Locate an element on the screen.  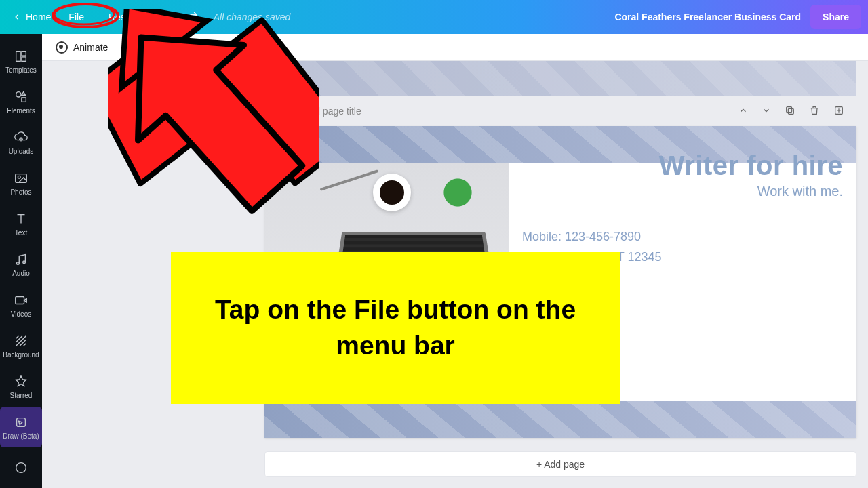
sidebar-item-background: Background is located at coordinates (21, 346).